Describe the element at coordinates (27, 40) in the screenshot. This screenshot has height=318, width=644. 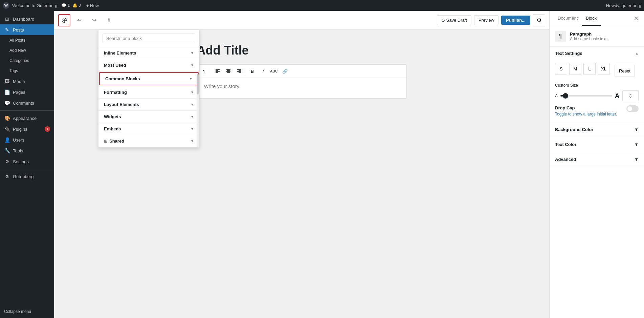
I see `sidebar-item-all-posts: All Posts` at that location.